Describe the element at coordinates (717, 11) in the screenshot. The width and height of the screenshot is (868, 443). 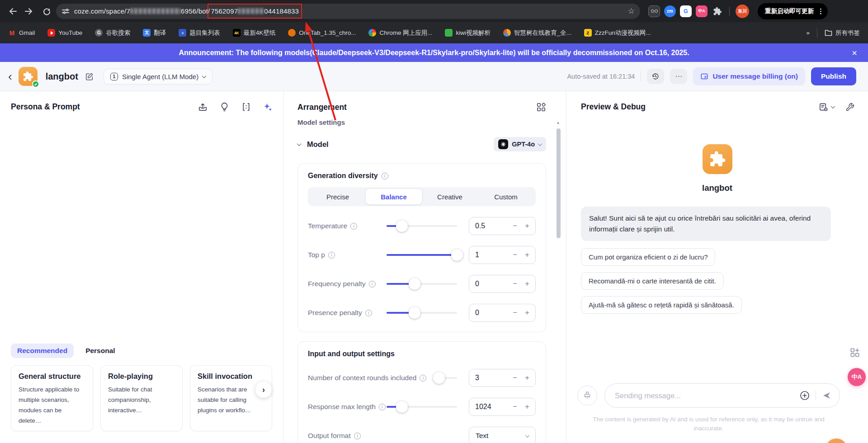
I see `extensions-puzzle-icon` at that location.